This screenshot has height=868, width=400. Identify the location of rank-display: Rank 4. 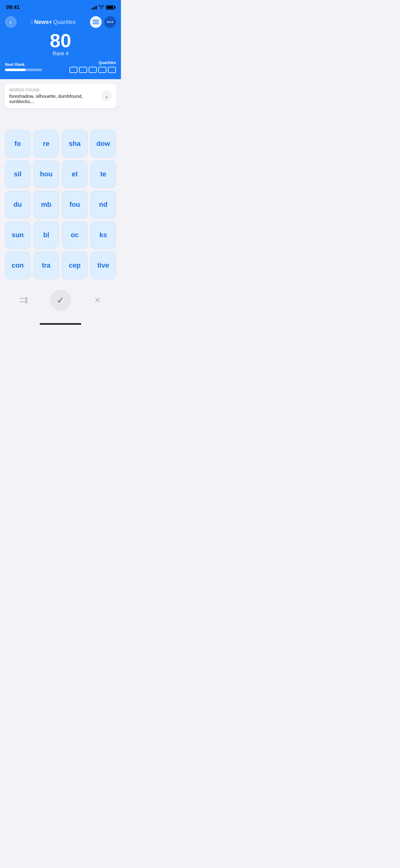
(61, 54).